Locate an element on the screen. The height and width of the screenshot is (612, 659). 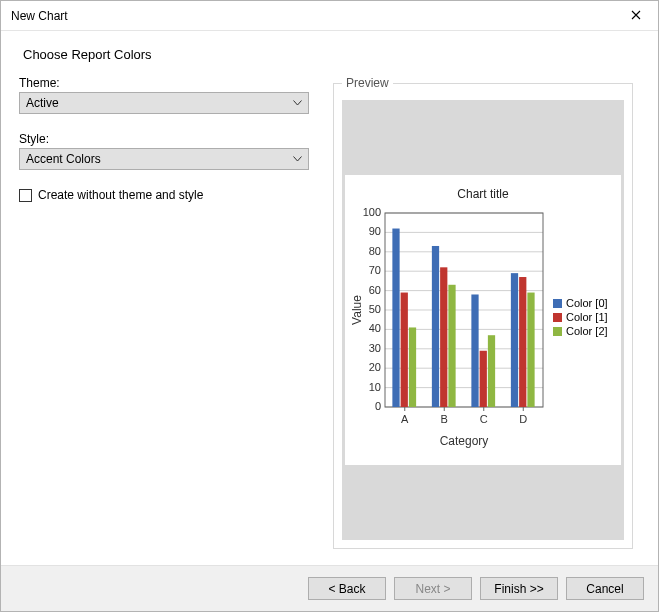
svg-text: 80 is located at coordinates (375, 251).